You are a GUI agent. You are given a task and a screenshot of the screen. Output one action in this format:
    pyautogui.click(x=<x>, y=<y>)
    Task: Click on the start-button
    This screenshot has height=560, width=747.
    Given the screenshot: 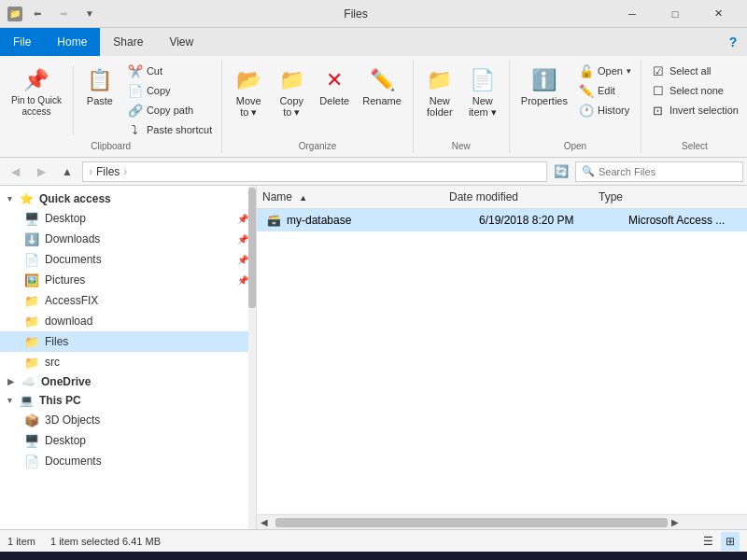 What is the action you would take?
    pyautogui.click(x=22, y=556)
    